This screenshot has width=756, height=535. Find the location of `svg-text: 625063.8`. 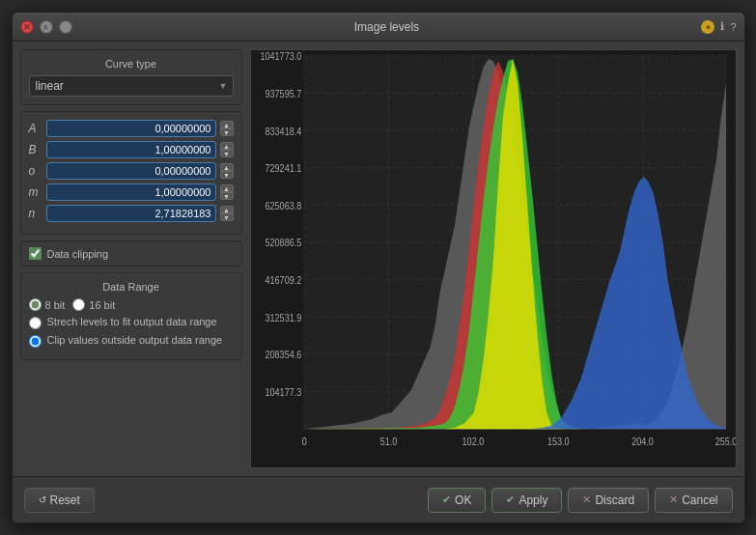

svg-text: 625063.8 is located at coordinates (283, 206).